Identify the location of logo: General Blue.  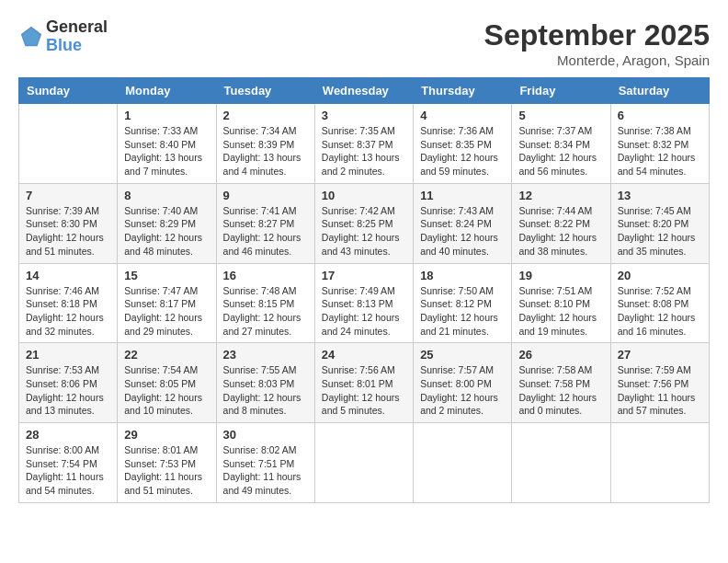
(63, 37).